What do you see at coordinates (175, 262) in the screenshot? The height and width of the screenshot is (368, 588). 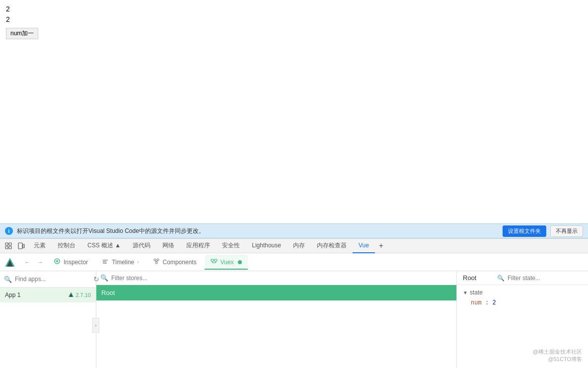 I see `subtab-components: Components` at bounding box center [175, 262].